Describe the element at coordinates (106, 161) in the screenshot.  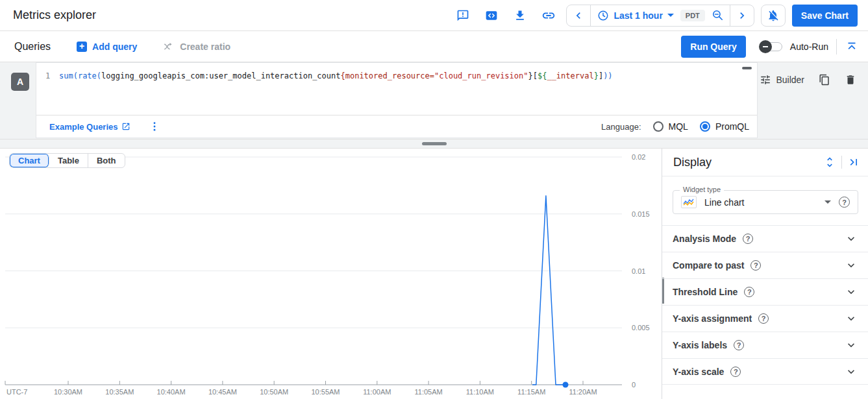
I see `tab-both: Both` at that location.